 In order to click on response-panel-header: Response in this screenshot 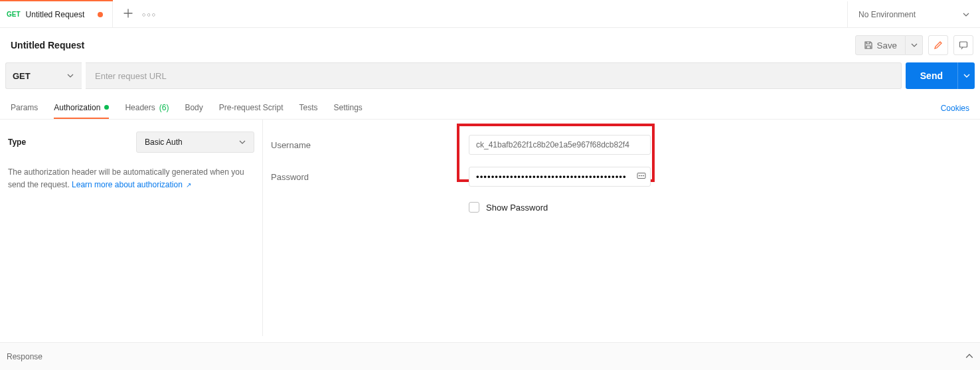, I will do `click(490, 356)`.